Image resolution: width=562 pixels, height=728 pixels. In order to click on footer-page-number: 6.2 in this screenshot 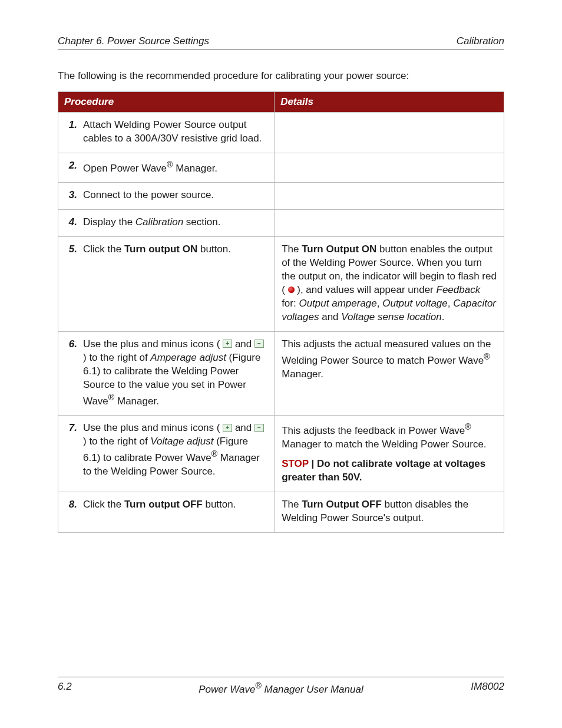, I will do `click(65, 687)`.